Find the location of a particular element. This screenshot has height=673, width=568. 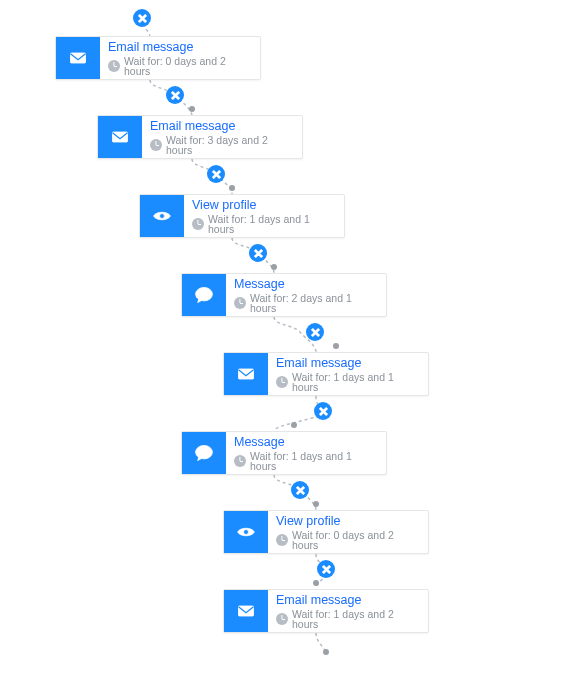

workflow-step-message: Message Wait for: 1 days and 1 hours is located at coordinates (284, 453).